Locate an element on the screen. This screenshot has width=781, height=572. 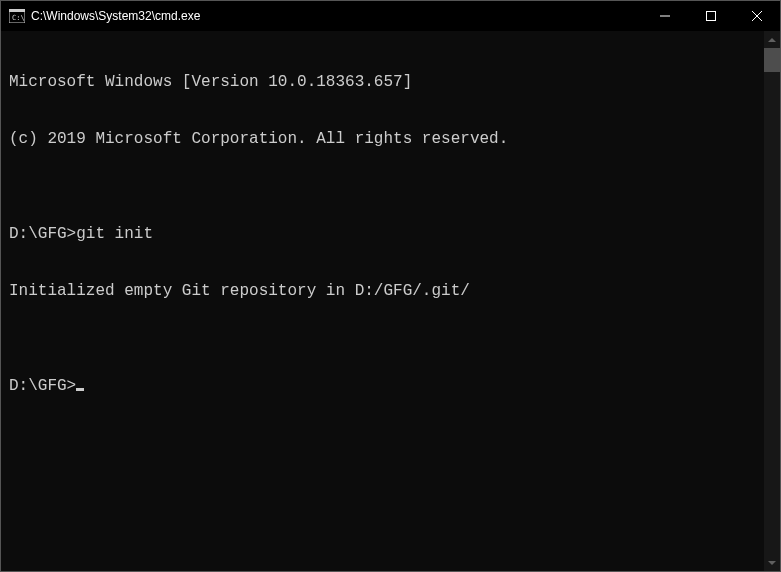
scrollbar-thumb is located at coordinates (772, 60).